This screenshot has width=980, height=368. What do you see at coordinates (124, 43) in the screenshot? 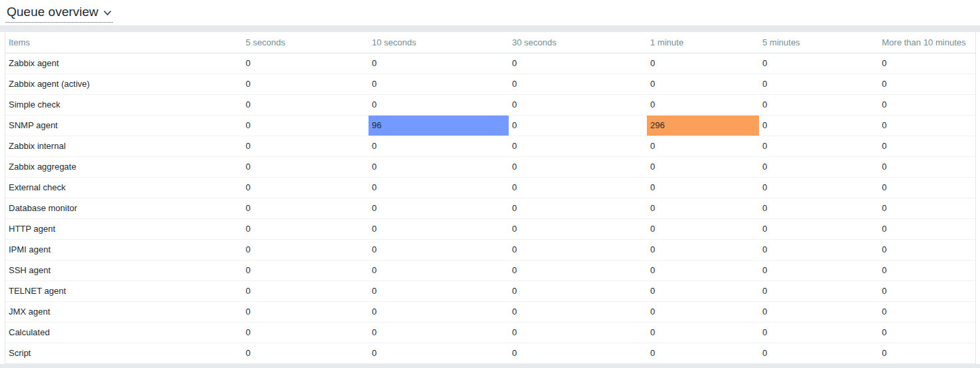
I see `column-header-items: Items` at bounding box center [124, 43].